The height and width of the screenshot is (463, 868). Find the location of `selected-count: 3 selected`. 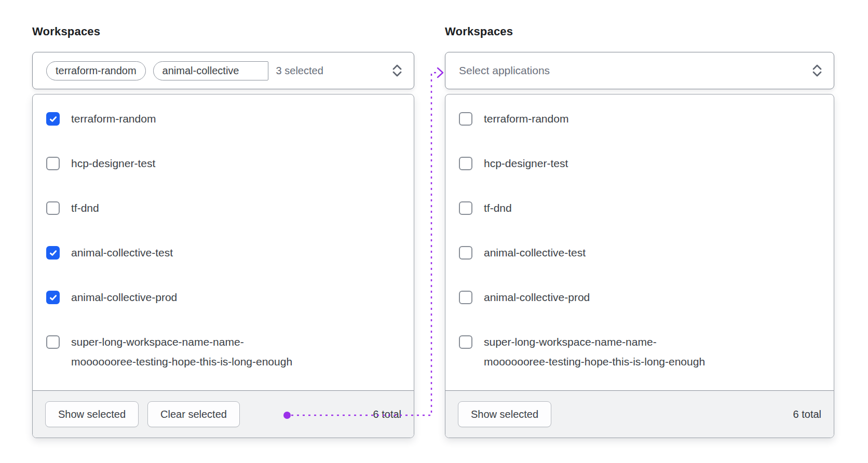

selected-count: 3 selected is located at coordinates (300, 71).